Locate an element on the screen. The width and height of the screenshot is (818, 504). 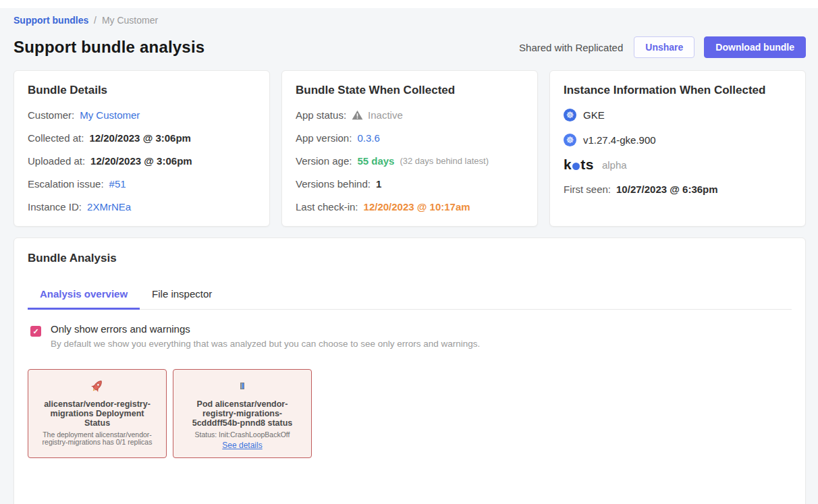
customer-link: My Customer is located at coordinates (109, 115).